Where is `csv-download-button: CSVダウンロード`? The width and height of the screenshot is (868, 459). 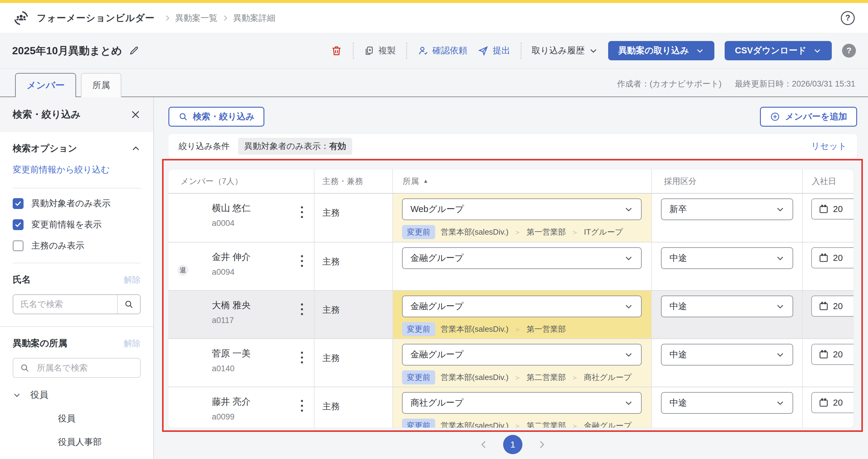 csv-download-button: CSVダウンロード is located at coordinates (778, 51).